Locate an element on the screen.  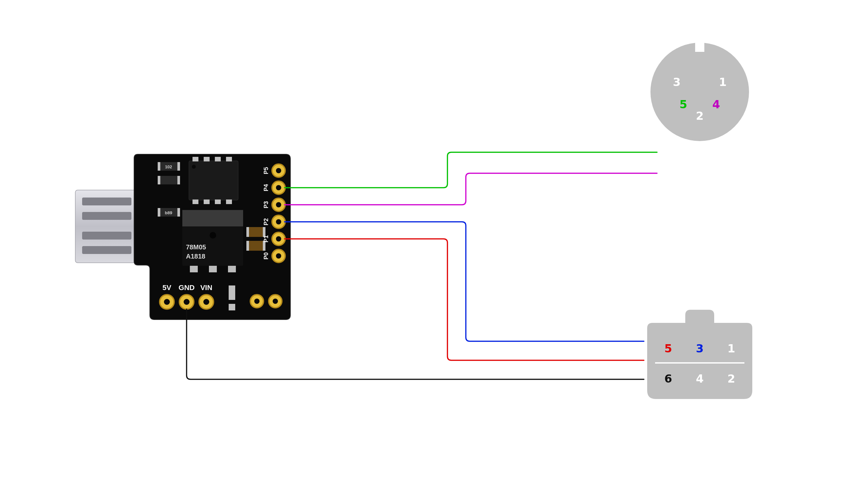
rect-pin-3: 3 is located at coordinates (700, 348).